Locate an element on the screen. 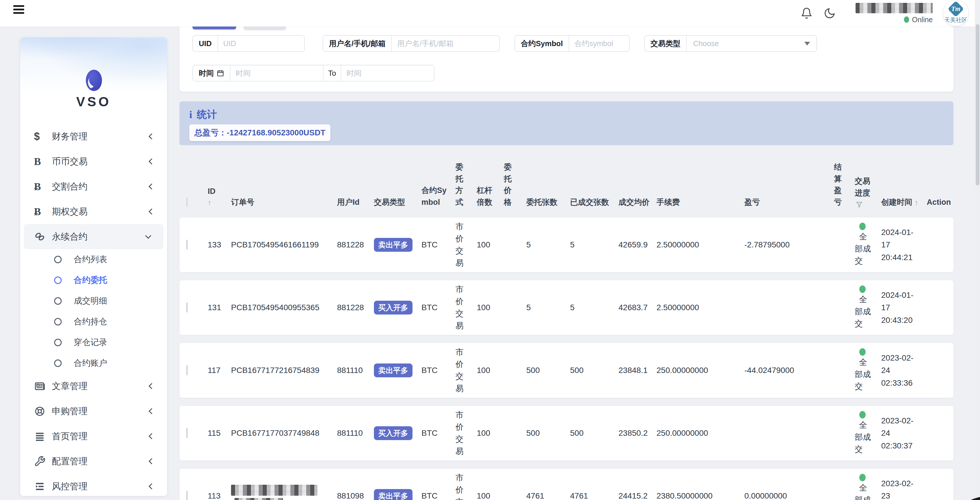  table-row: 113 881098 卖出平多 BTC 市价交易 100 4761 4761 2… is located at coordinates (566, 484).